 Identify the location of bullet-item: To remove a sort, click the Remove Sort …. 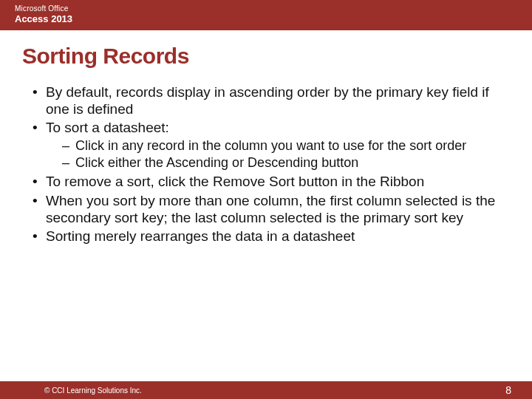
(266, 182).